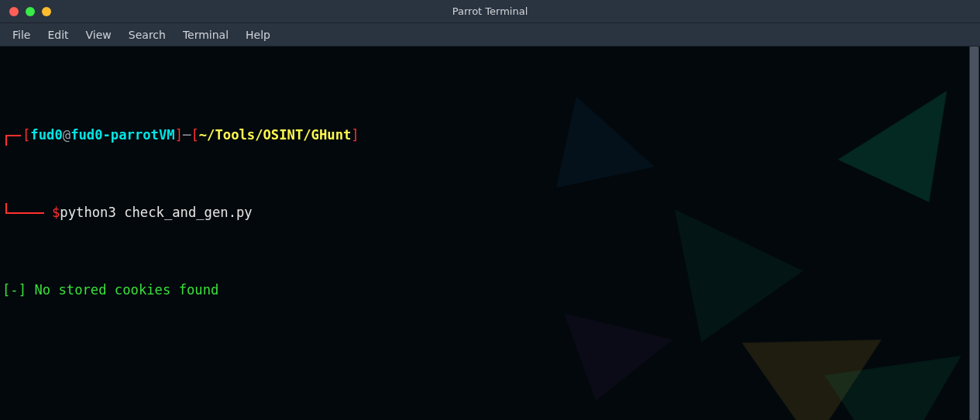 The width and height of the screenshot is (980, 420). What do you see at coordinates (975, 233) in the screenshot?
I see `scrollbar-thumb` at bounding box center [975, 233].